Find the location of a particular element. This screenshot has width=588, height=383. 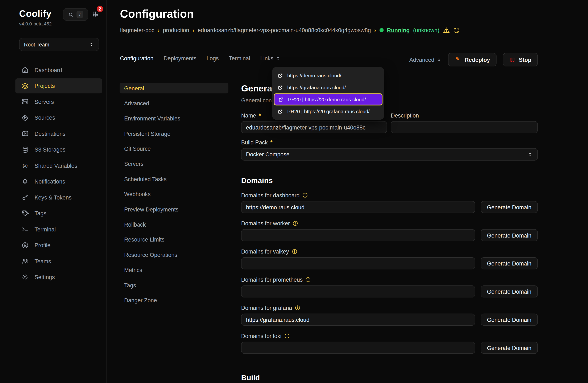

sidebar-item-profile: Profile is located at coordinates (59, 245).